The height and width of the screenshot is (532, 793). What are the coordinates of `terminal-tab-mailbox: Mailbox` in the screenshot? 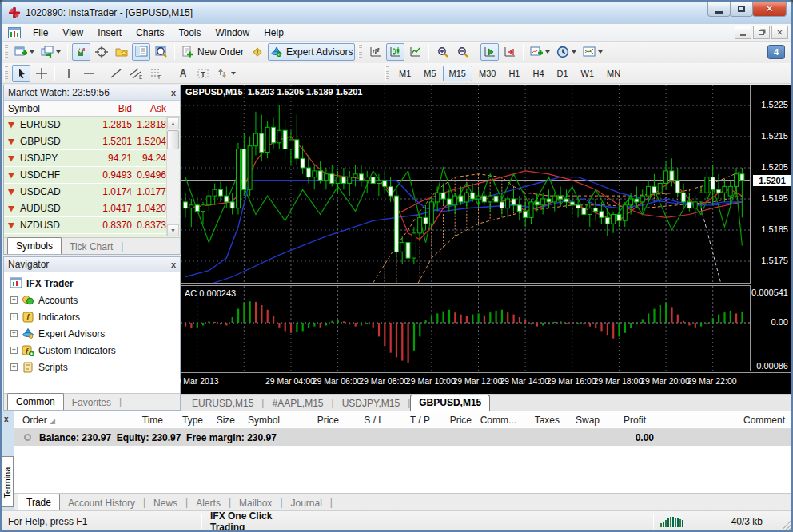 It's located at (256, 503).